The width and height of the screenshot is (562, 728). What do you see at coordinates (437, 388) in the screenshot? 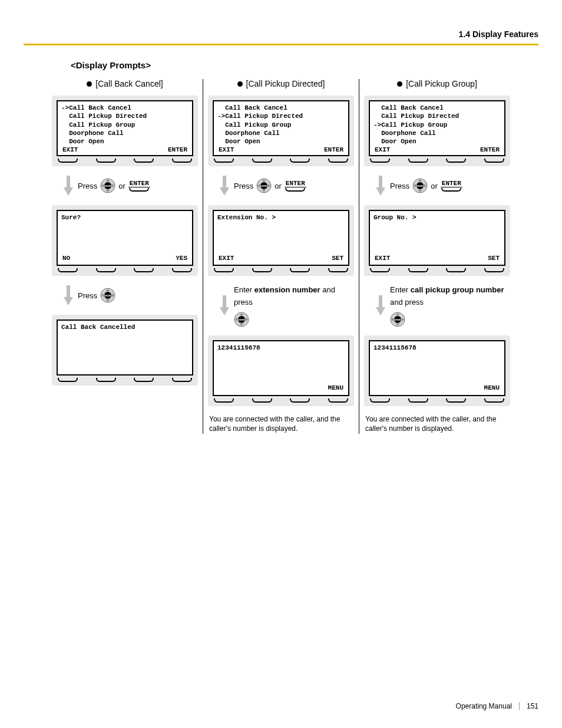
I see `screen-footer: MENU` at bounding box center [437, 388].